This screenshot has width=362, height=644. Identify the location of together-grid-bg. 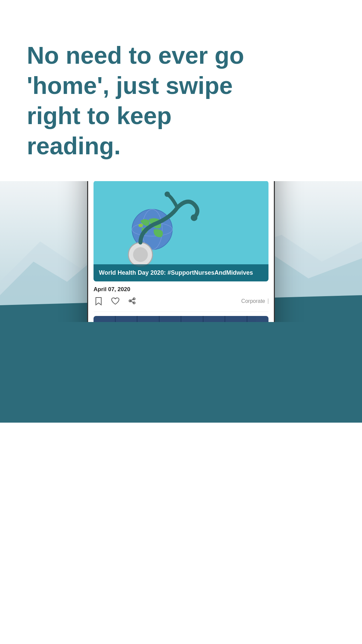
(181, 319).